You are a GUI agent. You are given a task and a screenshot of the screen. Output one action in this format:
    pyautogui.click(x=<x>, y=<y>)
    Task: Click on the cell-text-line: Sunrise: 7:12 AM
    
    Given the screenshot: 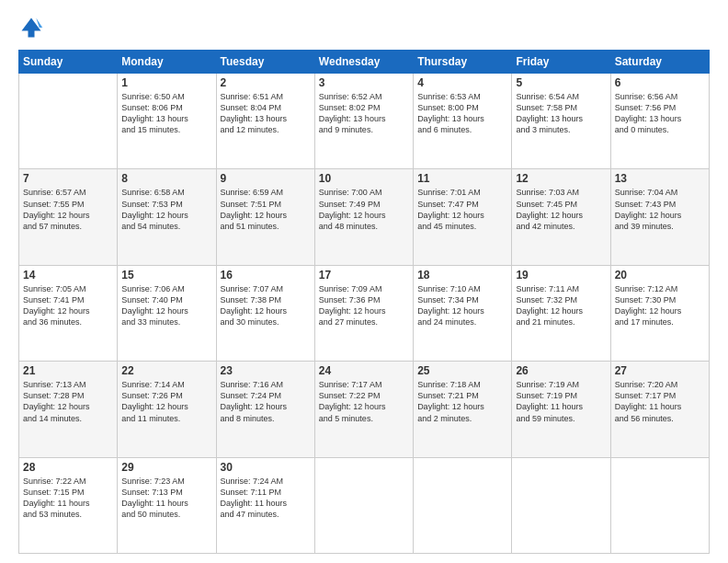 What is the action you would take?
    pyautogui.click(x=660, y=289)
    